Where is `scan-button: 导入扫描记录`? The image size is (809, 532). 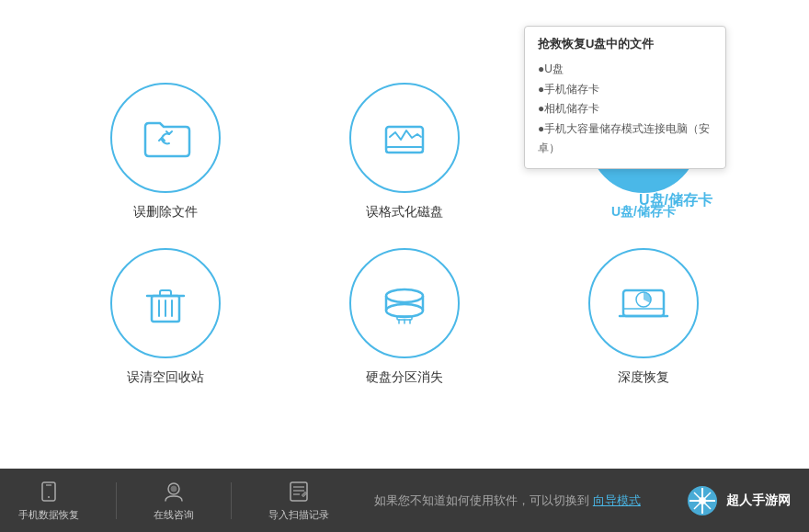 scan-button: 导入扫描记录 is located at coordinates (299, 500).